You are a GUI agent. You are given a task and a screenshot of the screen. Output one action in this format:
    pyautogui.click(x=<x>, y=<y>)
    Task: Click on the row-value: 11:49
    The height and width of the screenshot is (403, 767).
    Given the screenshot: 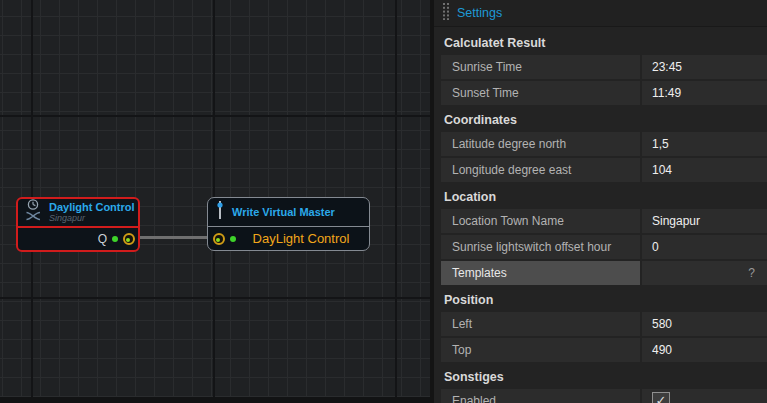 What is the action you would take?
    pyautogui.click(x=704, y=93)
    